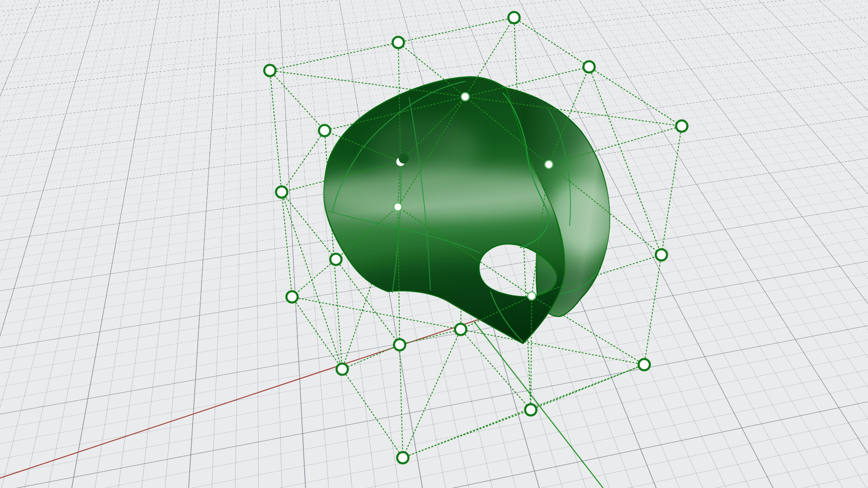  Describe the element at coordinates (270, 70) in the screenshot. I see `control-point-h1` at that location.